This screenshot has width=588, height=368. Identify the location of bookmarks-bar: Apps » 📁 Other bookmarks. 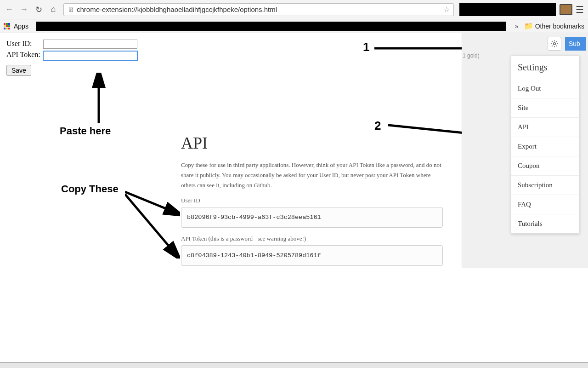
(294, 26).